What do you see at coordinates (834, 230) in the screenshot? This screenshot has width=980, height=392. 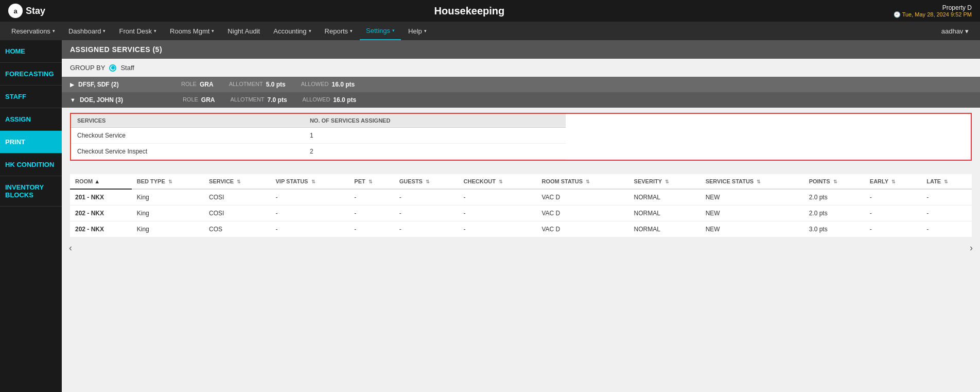 I see `cell-points: 3.0 pts` at bounding box center [834, 230].